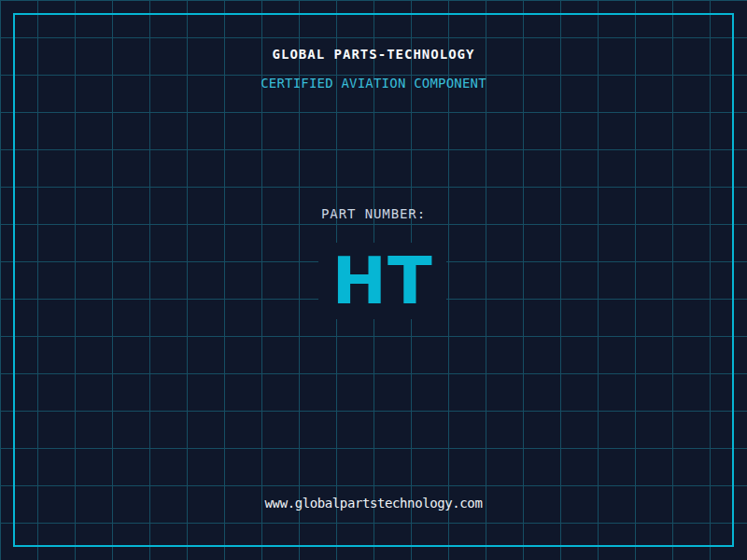 Image resolution: width=747 pixels, height=560 pixels. I want to click on website-url: www.globalpartstechnology.com, so click(374, 503).